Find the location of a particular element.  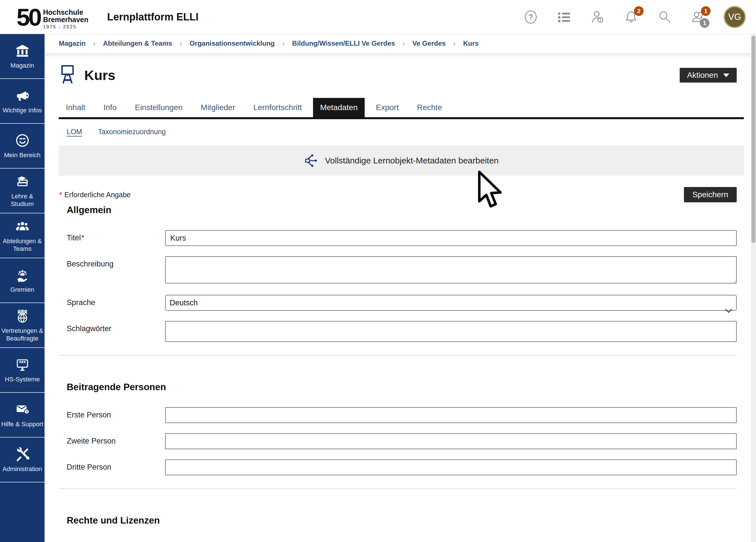

tab-einstellungen: Einstellungen is located at coordinates (159, 108).